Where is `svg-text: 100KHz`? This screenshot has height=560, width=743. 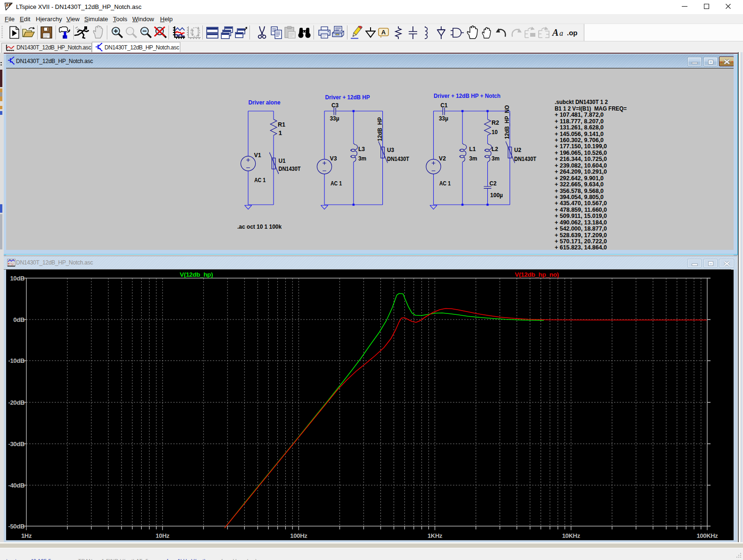 svg-text: 100KHz is located at coordinates (707, 536).